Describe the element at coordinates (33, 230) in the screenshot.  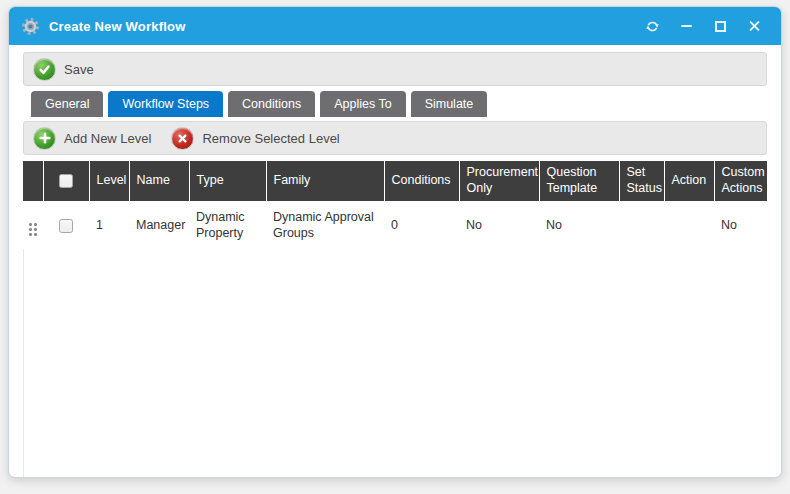
I see `drag-handle-icon` at that location.